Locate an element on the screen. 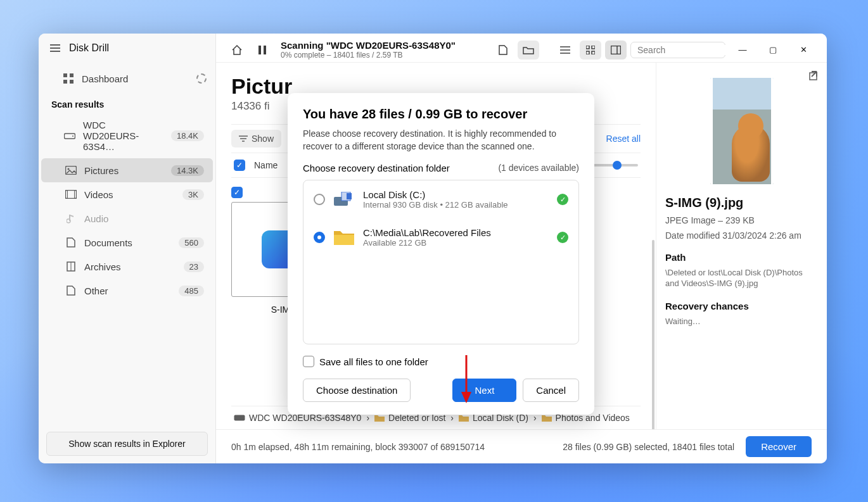  grid-view-icon is located at coordinates (590, 50).